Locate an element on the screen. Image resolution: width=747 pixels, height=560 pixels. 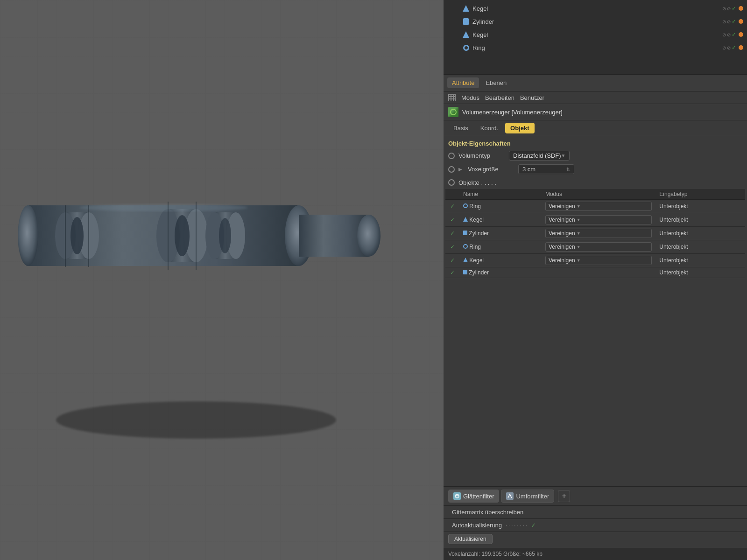
umformfilter-label: Umformfilter is located at coordinates (532, 497).